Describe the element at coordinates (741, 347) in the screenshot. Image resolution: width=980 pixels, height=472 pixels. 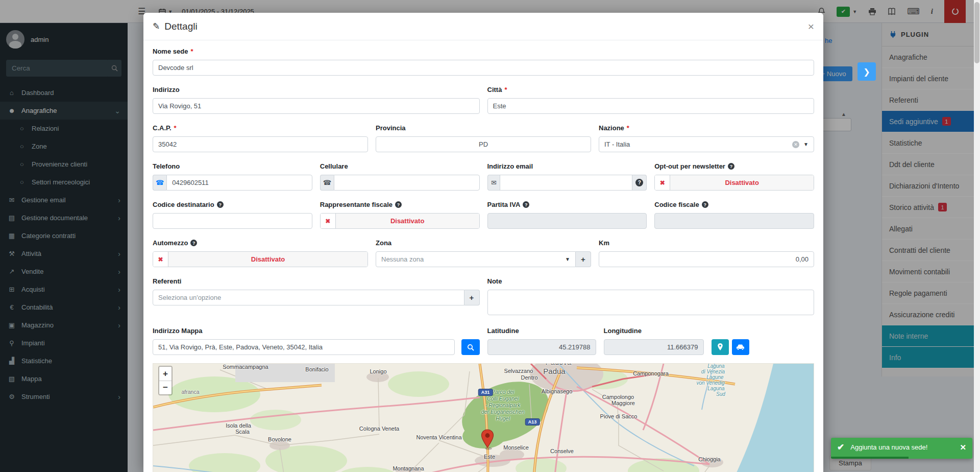
I see `route-car-button` at that location.